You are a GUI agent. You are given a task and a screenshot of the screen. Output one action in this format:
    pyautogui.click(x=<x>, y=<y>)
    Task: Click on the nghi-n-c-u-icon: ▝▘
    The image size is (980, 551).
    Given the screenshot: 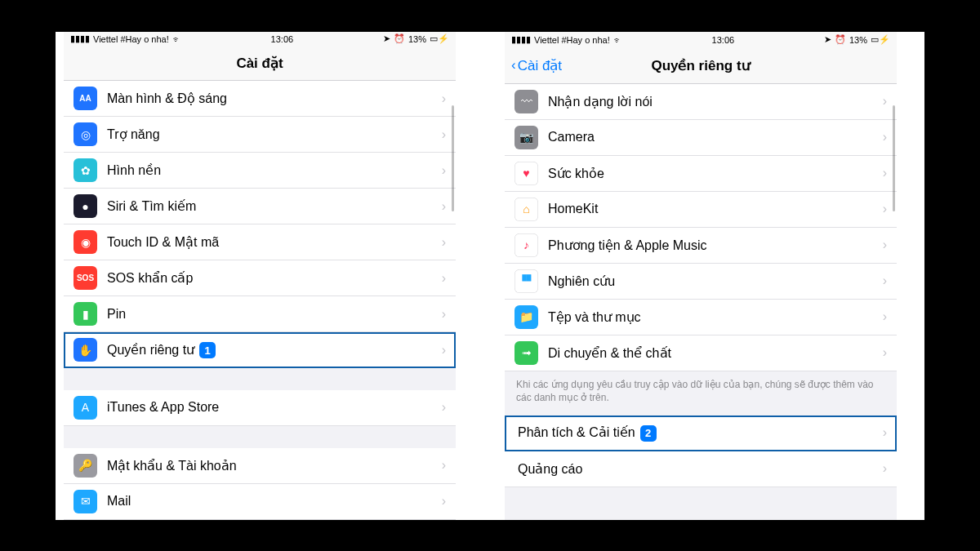 What is the action you would take?
    pyautogui.click(x=526, y=281)
    